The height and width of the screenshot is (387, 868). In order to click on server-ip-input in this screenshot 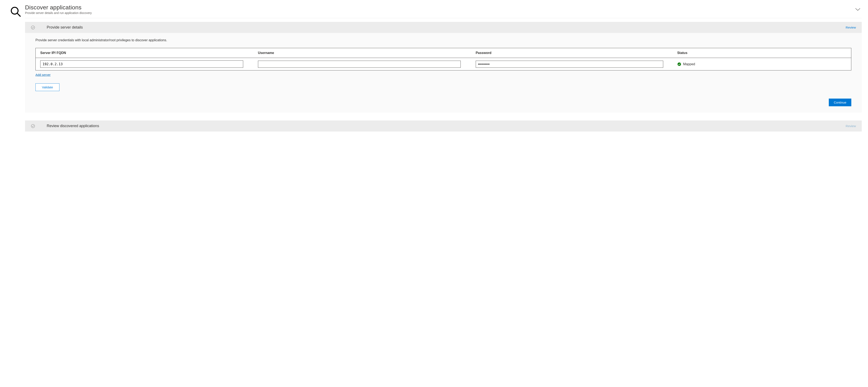, I will do `click(142, 64)`.